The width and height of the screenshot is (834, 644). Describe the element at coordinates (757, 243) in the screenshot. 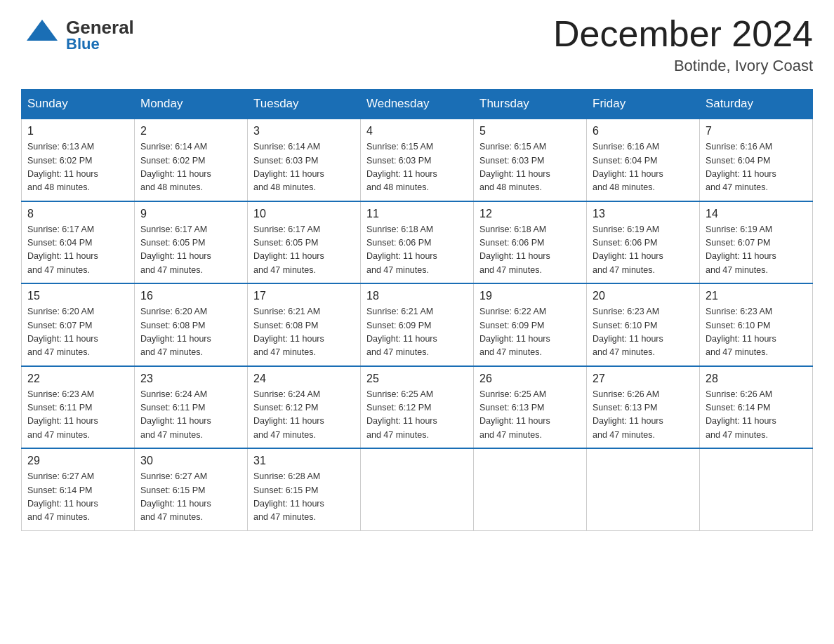

I see `calendar-cell: 14Sunrise: 6:19 AMSunset: 6:07 PMDayligh…` at that location.